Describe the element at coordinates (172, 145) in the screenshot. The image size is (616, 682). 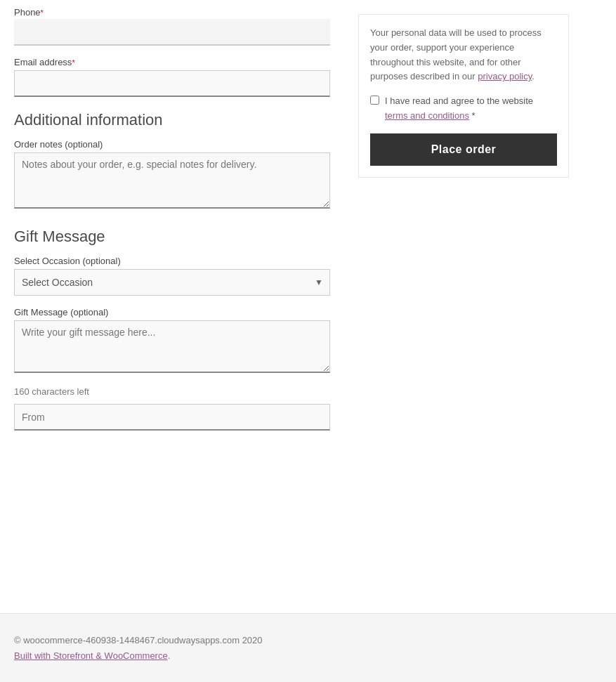
I see `order-notes-label: Order notes (optional)` at that location.